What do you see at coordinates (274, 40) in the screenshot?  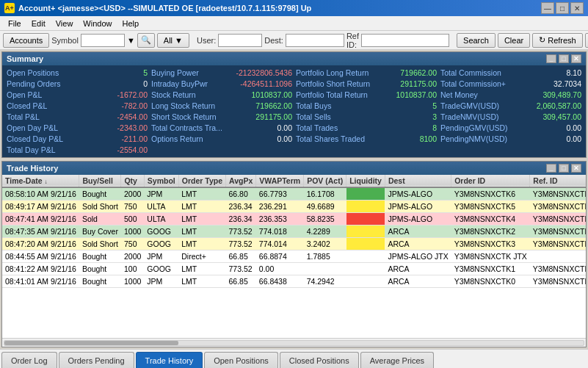 I see `dest-label: Dest:` at bounding box center [274, 40].